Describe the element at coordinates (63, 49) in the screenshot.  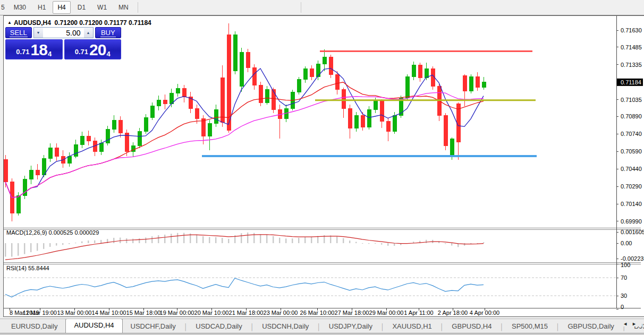
I see `trade-panel-prices: 0.71184 0.71204` at that location.